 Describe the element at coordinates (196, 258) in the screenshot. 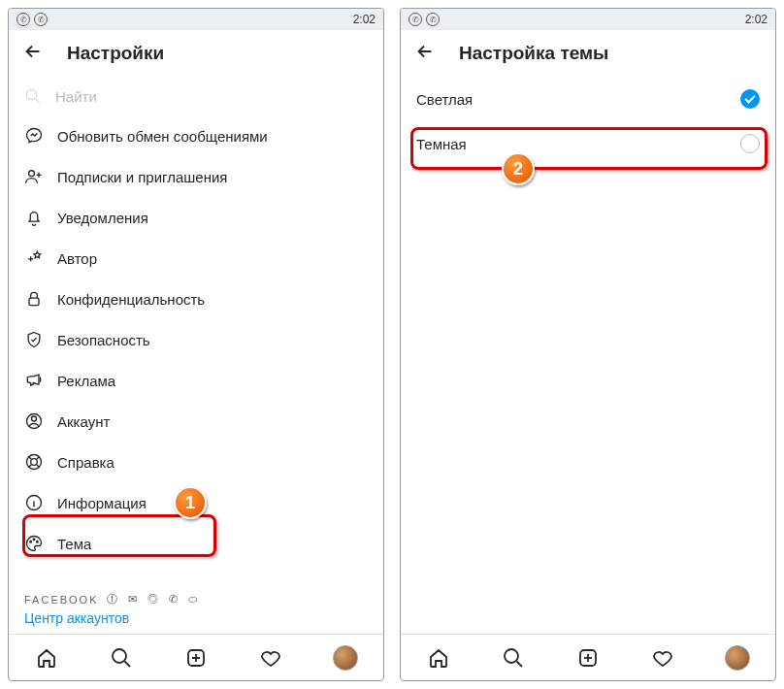

I see `settings-item-creator: Автор` at that location.